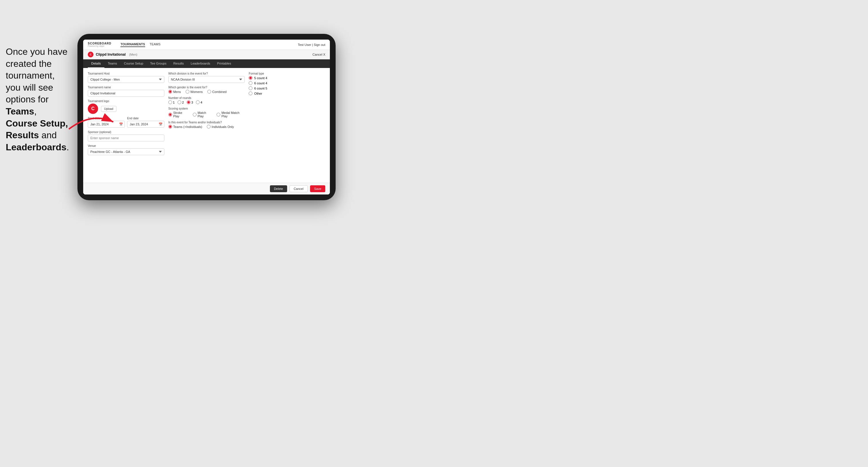 The width and height of the screenshot is (868, 467). Describe the element at coordinates (179, 102) in the screenshot. I see `round-2-radio` at that location.